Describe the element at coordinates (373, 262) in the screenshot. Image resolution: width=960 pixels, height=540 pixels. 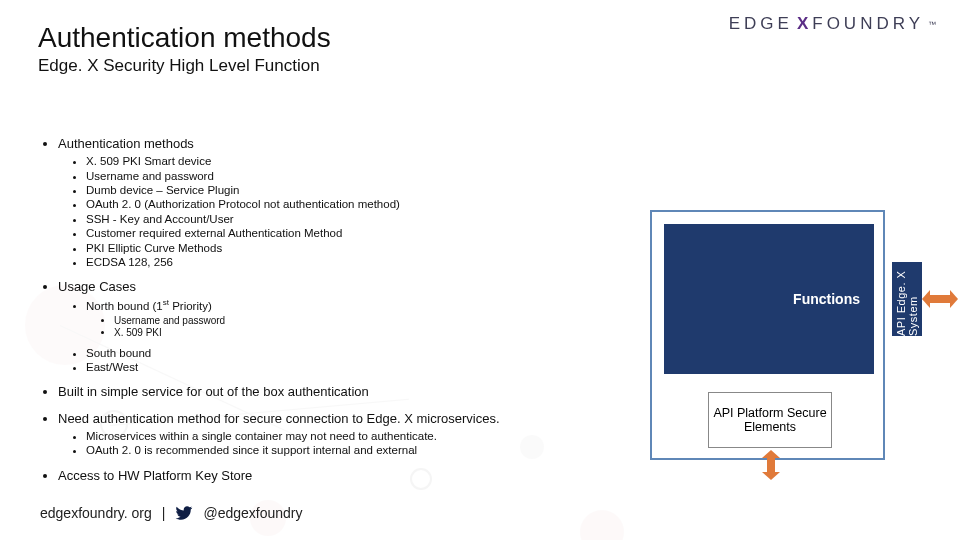
I see `list-item: ECDSA 128, 256` at that location.